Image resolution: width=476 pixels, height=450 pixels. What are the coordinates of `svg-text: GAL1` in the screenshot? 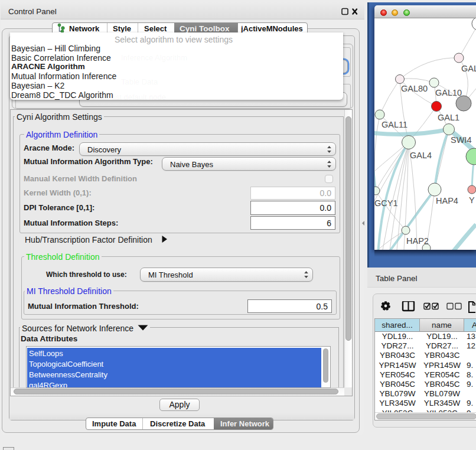 It's located at (449, 118).